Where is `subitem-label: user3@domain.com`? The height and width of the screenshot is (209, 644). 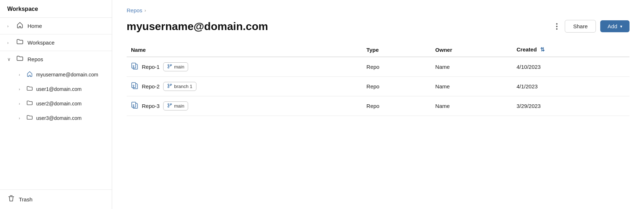 subitem-label: user3@domain.com is located at coordinates (59, 118).